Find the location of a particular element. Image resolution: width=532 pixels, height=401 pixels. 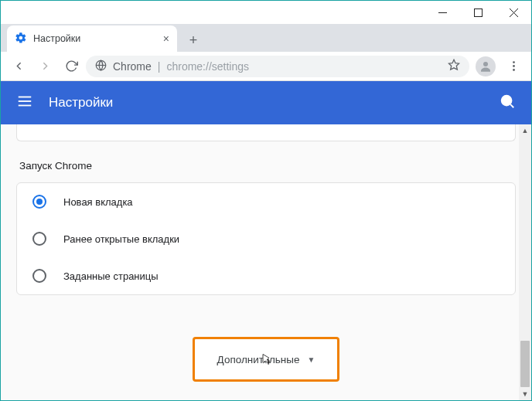

previous-card-cutoff is located at coordinates (266, 133).